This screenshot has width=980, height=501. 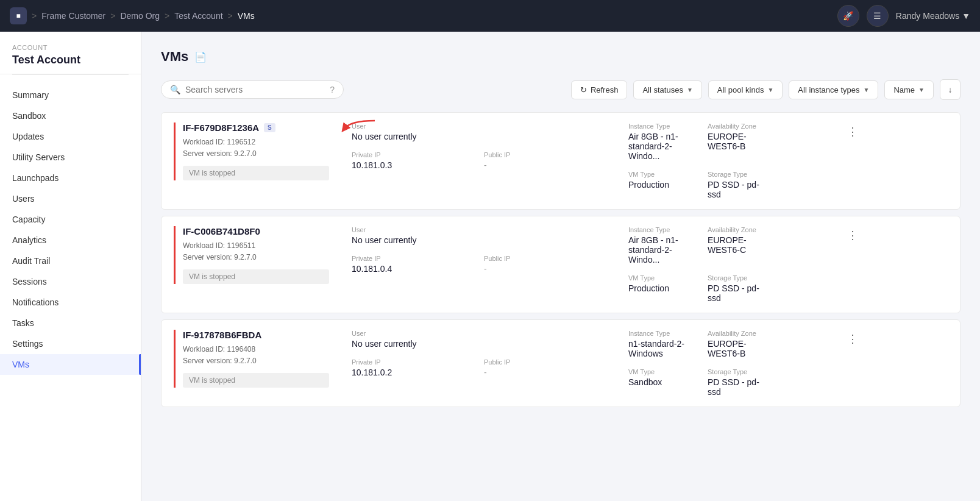 I want to click on account-name: Test Account, so click(x=71, y=60).